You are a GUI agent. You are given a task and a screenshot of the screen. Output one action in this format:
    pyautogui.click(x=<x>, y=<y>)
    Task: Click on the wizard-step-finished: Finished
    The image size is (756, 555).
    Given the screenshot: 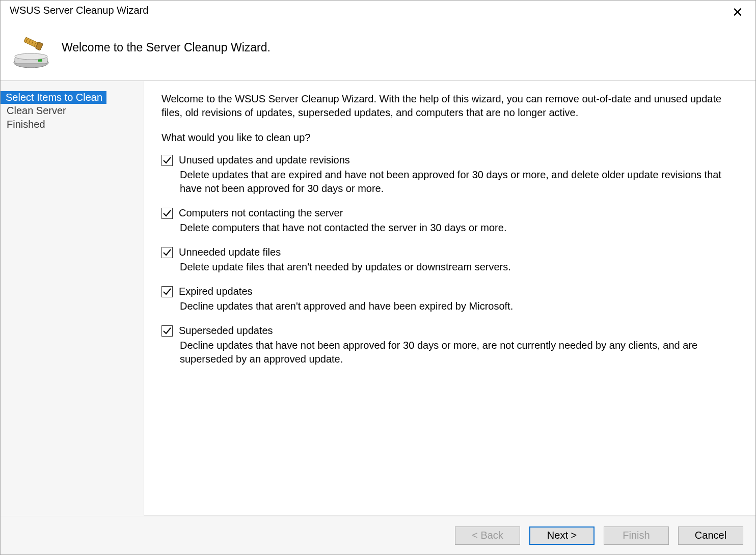 What is the action you would take?
    pyautogui.click(x=72, y=124)
    